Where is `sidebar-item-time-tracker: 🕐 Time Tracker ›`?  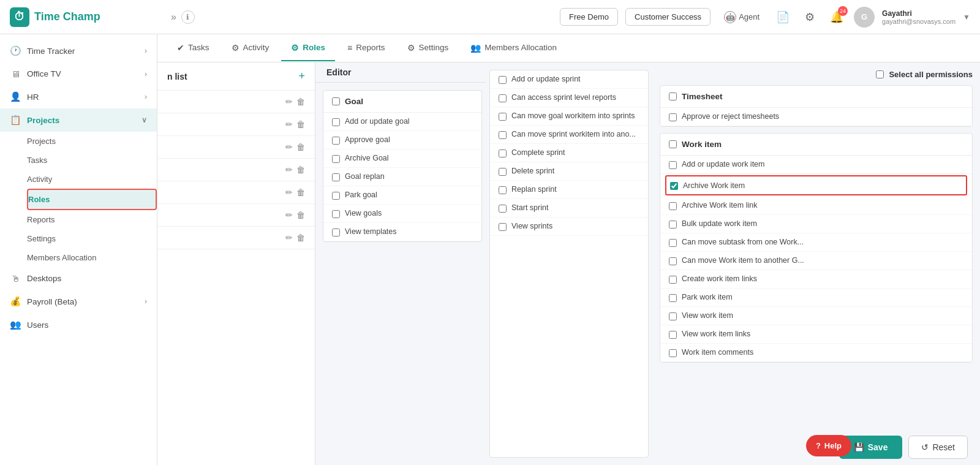
sidebar-item-time-tracker: 🕐 Time Tracker › is located at coordinates (78, 51).